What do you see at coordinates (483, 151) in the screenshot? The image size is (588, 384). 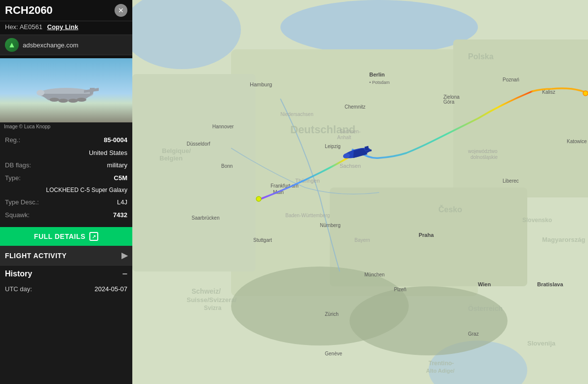 I see `svg-text: województwo` at bounding box center [483, 151].